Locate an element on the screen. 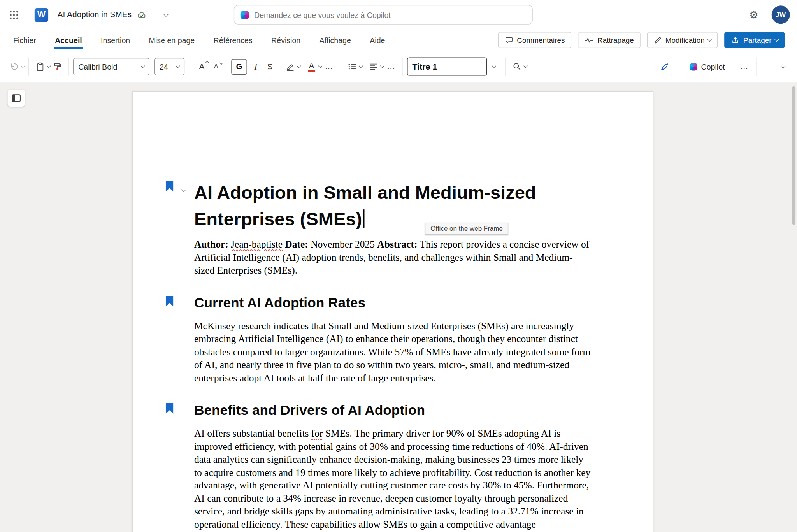 The width and height of the screenshot is (797, 532). section-body-2: AI offers substantial benefits for SMEs.… is located at coordinates (392, 479).